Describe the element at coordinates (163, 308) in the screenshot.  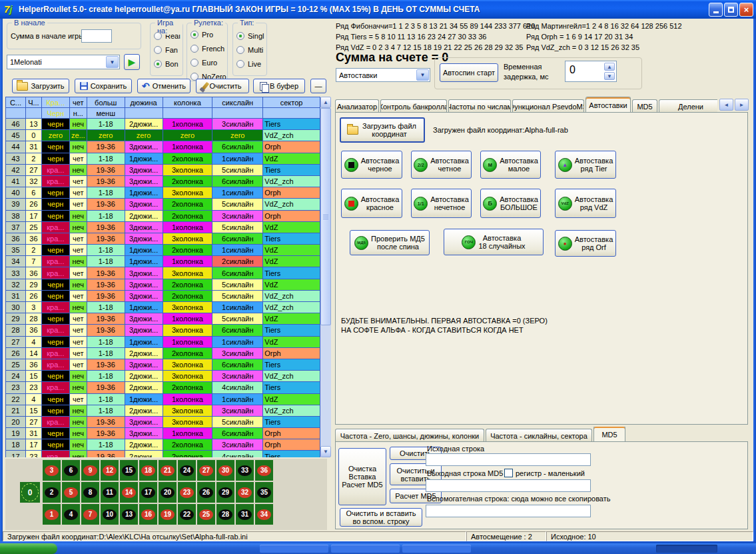
I see `table-row: 303кра...неч1-181дюжи...3колонка1сиклайн…` at that location.